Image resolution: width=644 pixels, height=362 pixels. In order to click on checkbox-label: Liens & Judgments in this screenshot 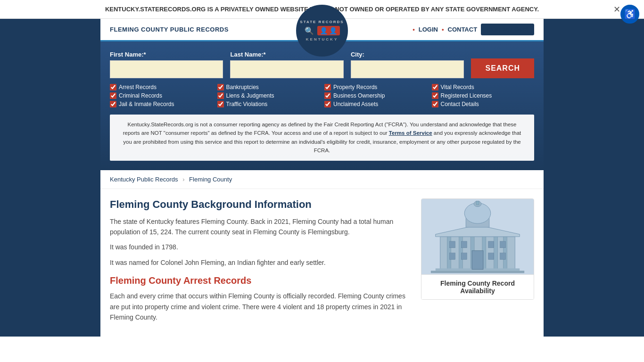, I will do `click(250, 96)`.